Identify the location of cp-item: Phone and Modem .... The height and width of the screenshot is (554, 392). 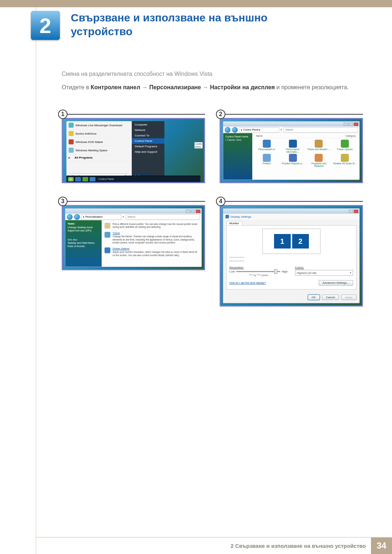
(319, 147).